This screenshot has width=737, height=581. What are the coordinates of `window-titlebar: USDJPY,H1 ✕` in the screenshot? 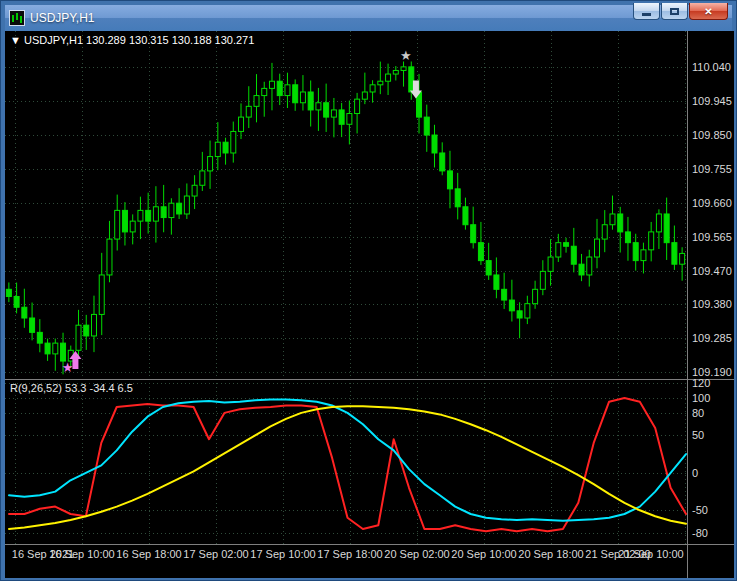 It's located at (368, 18).